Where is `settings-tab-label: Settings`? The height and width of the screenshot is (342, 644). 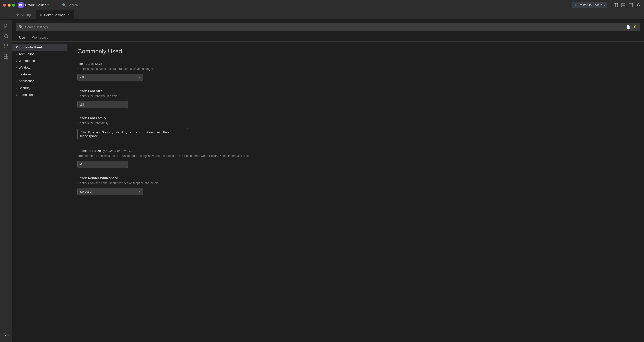 settings-tab-label: Settings is located at coordinates (27, 15).